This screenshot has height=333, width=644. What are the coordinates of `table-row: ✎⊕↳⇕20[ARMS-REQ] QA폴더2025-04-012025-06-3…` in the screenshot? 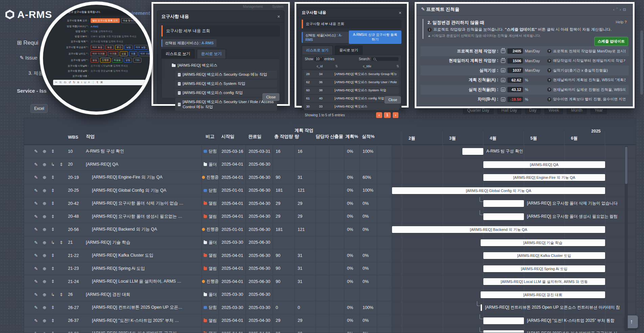 It's located at (330, 165).